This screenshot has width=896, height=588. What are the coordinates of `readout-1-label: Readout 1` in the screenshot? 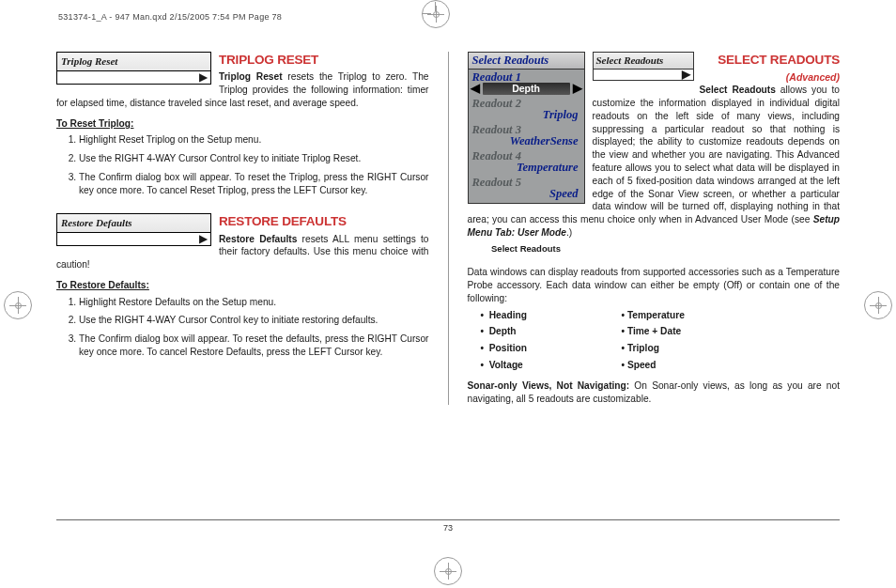 It's located at (526, 77).